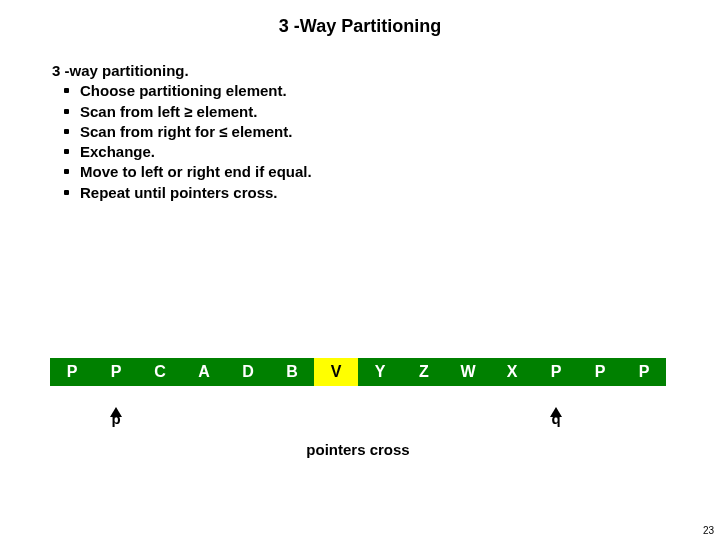 This screenshot has height=540, width=720. What do you see at coordinates (358, 372) in the screenshot?
I see `array-row: P P C A D B V Y Z W X P P P` at bounding box center [358, 372].